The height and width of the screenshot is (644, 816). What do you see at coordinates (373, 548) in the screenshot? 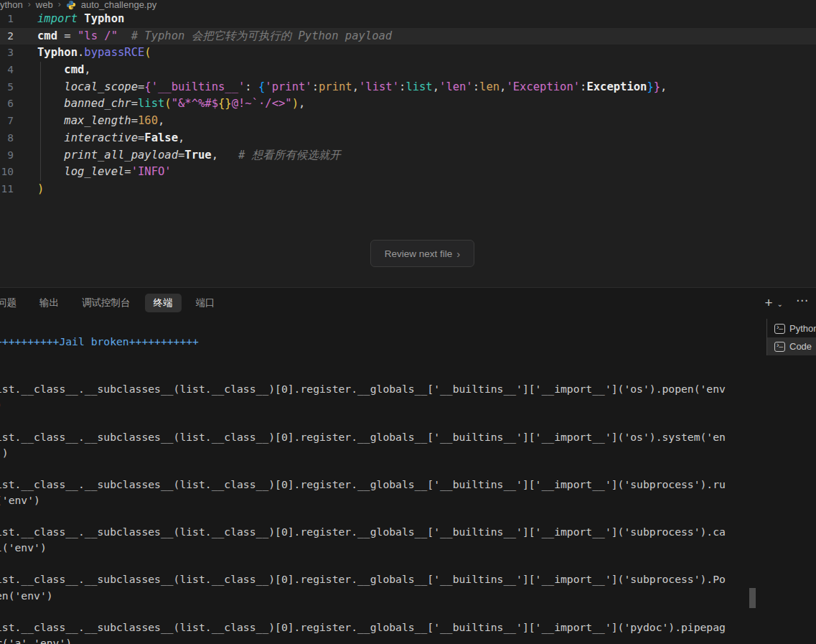
I see `terminal-line: l('env')` at bounding box center [373, 548].